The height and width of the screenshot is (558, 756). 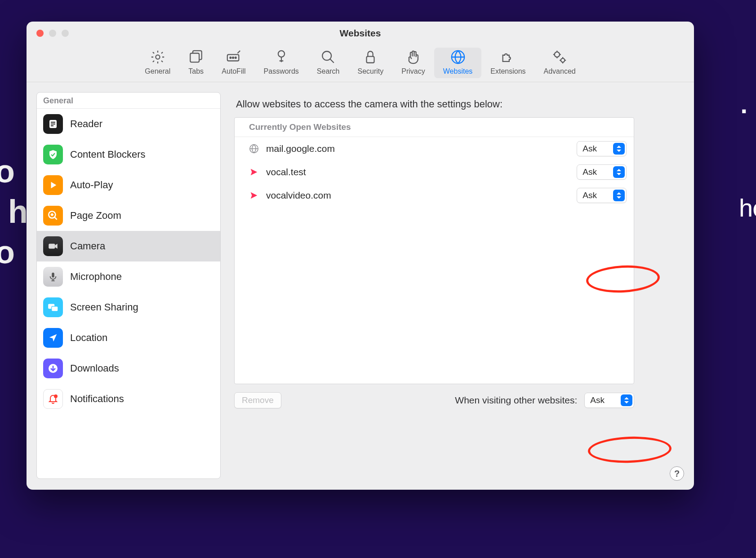 I want to click on download-icon, so click(x=53, y=368).